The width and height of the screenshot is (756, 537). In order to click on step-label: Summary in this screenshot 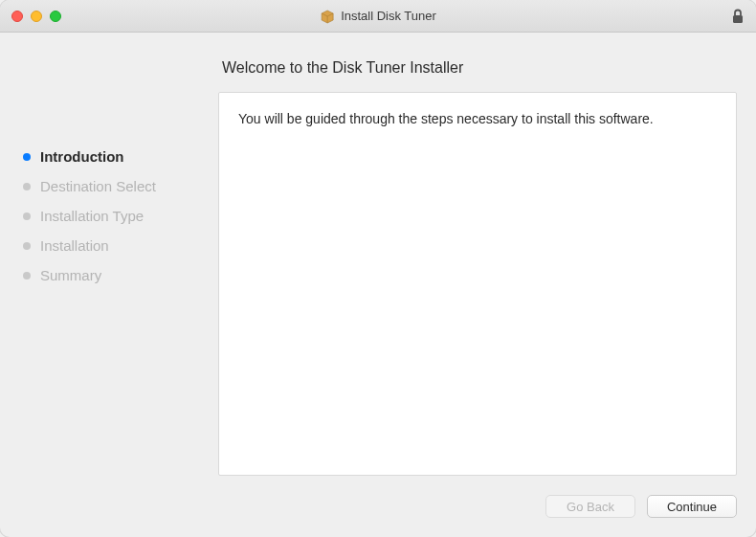, I will do `click(71, 276)`.